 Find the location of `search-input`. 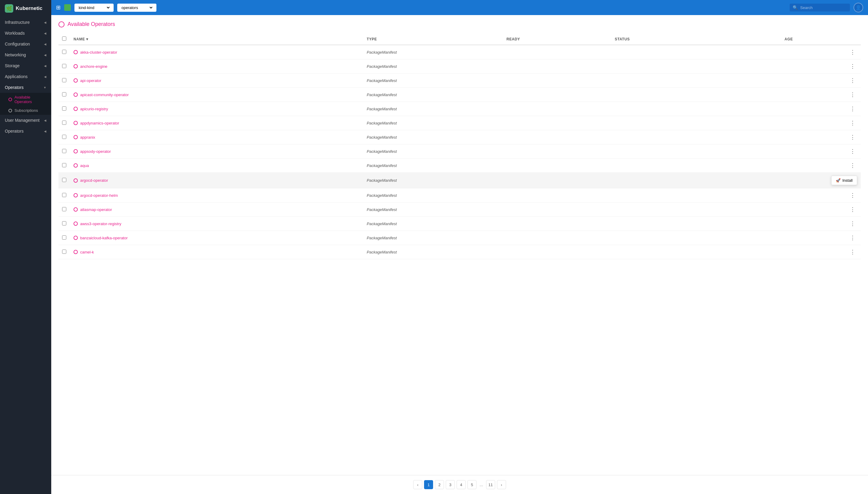

search-input is located at coordinates (823, 7).